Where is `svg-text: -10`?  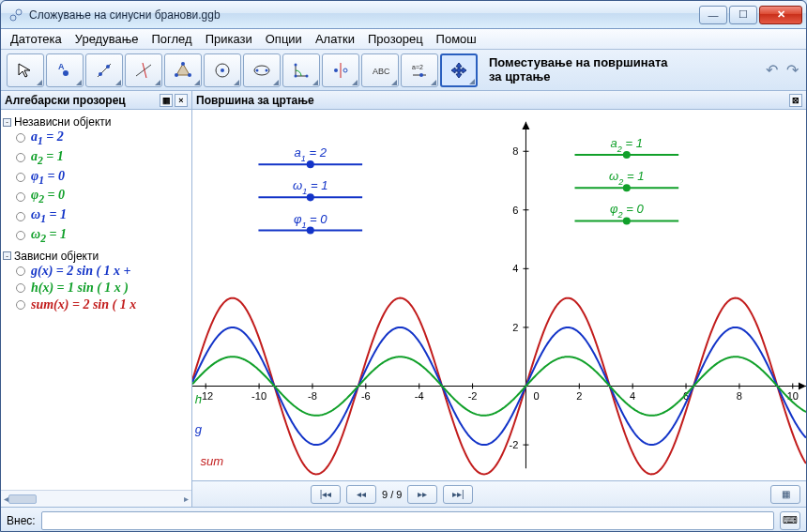 svg-text: -10 is located at coordinates (259, 396).